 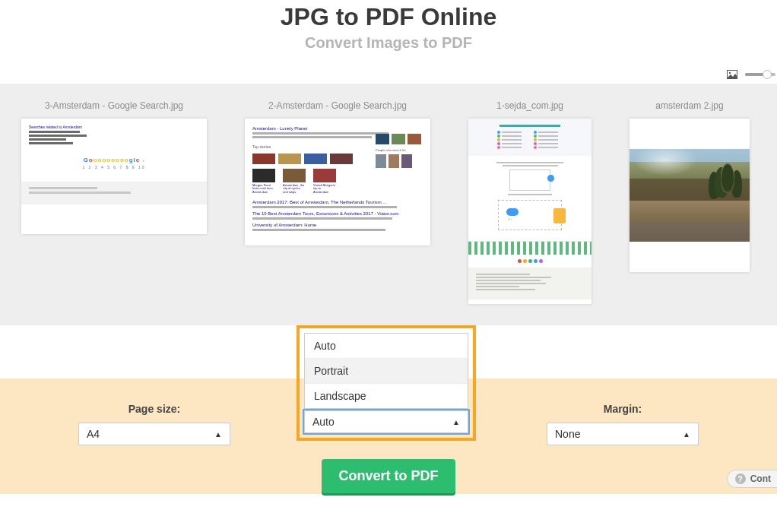 I want to click on page-size-value: A4, so click(x=93, y=434).